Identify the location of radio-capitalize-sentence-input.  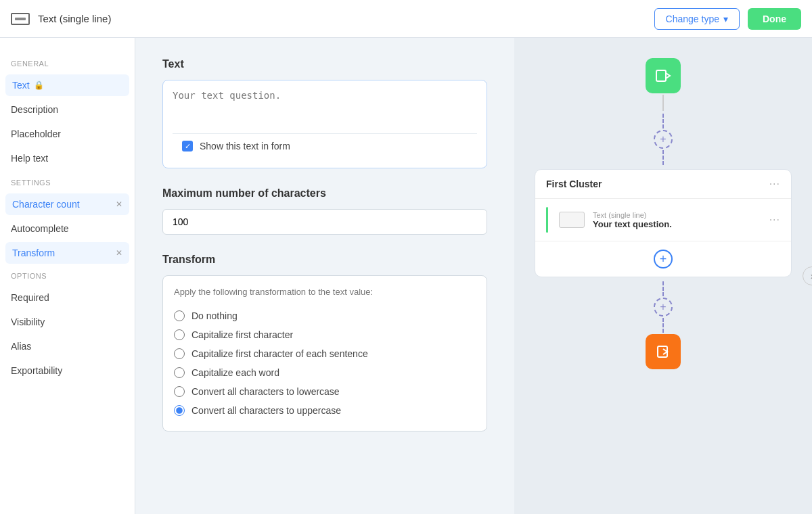
(179, 354).